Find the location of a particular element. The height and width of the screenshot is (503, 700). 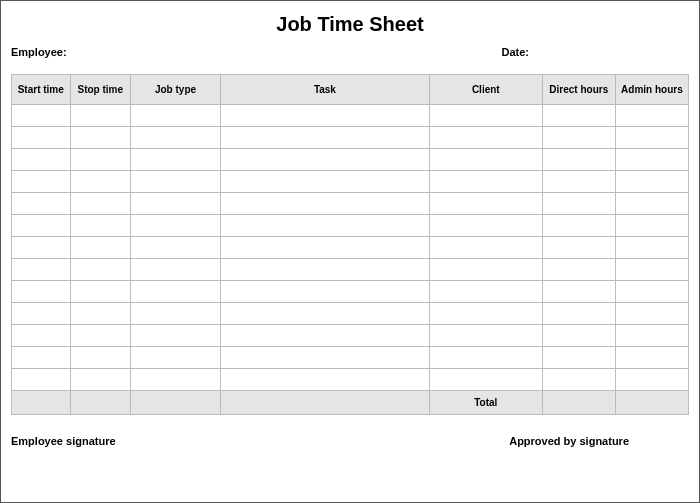

col-task: Task is located at coordinates (324, 90).